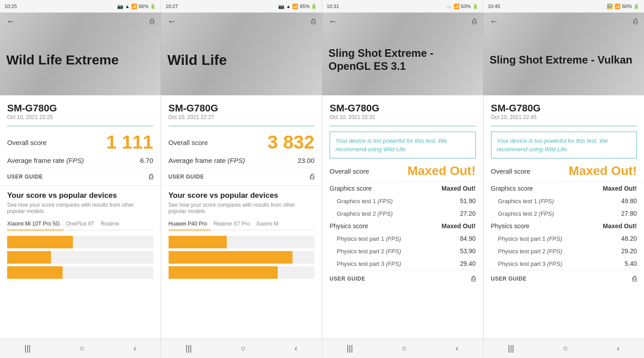  What do you see at coordinates (564, 188) in the screenshot?
I see `graphics-score-row-4: Graphics score Maxed Out!` at bounding box center [564, 188].